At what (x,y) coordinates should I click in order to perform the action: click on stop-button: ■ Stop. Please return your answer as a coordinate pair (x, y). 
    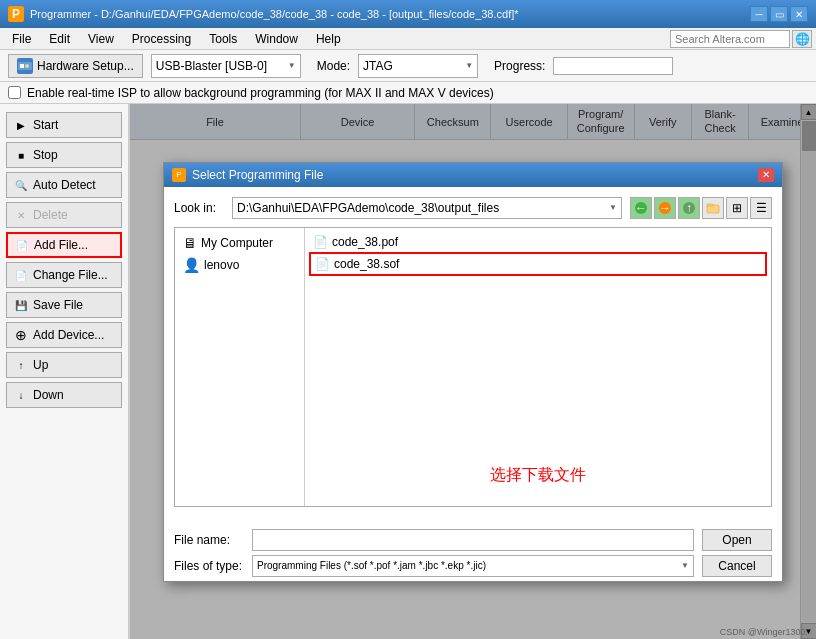
    Looking at the image, I should click on (64, 155).